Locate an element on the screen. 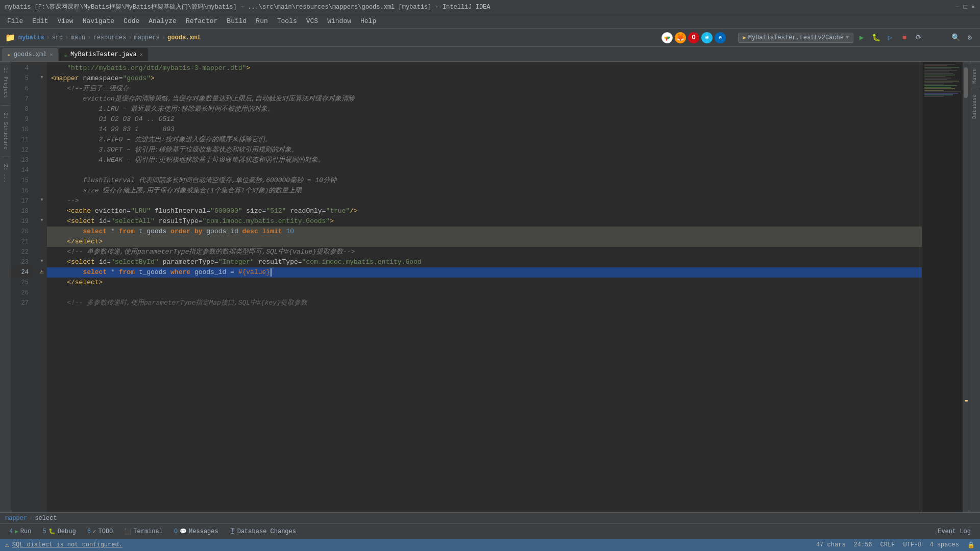 Image resolution: width=980 pixels, height=551 pixels. gutter-col: ▼ ▼ ▼ is located at coordinates (42, 287).